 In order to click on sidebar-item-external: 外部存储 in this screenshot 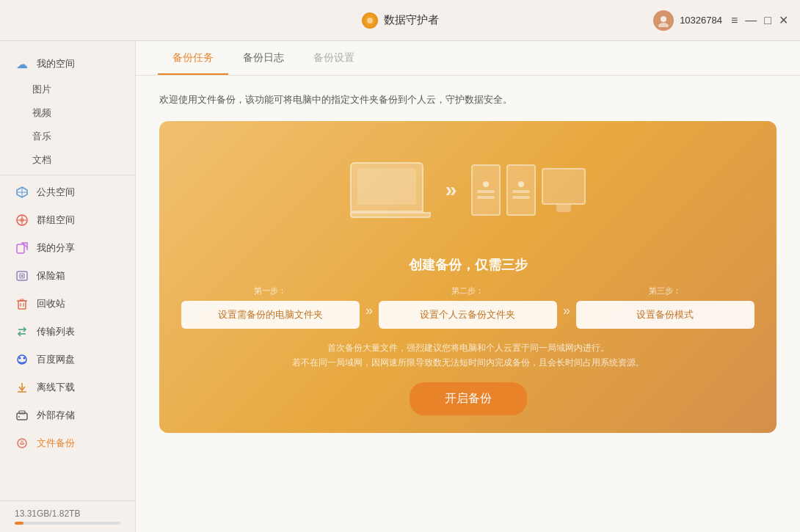, I will do `click(68, 415)`.